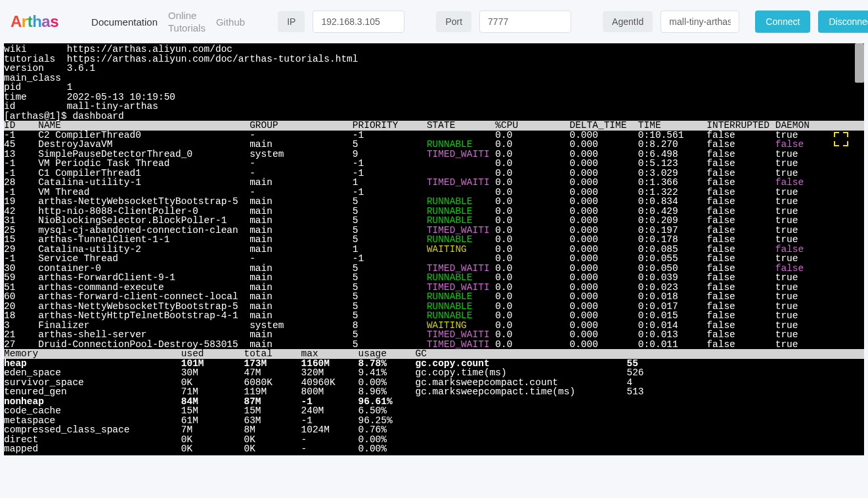  I want to click on thread-row: 20 arthas-NettyWebsocketTtyBootstrap-5 m…, so click(434, 307).